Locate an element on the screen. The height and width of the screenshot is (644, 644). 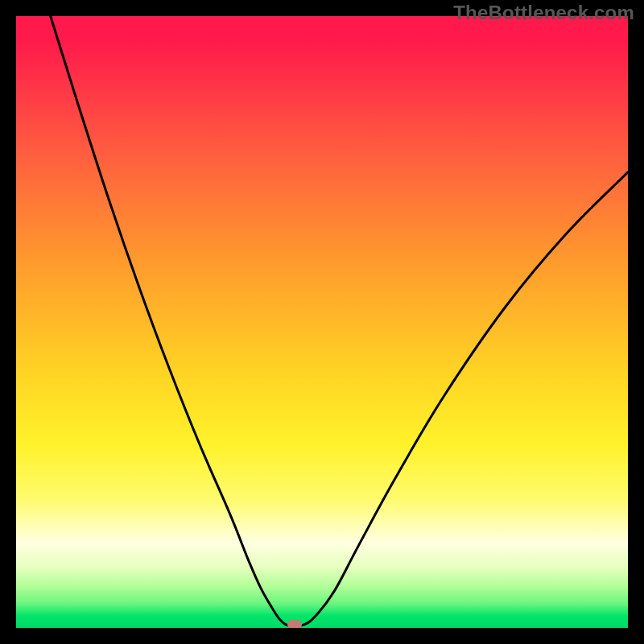
watermark-text: TheBottleneck.com is located at coordinates (544, 13).